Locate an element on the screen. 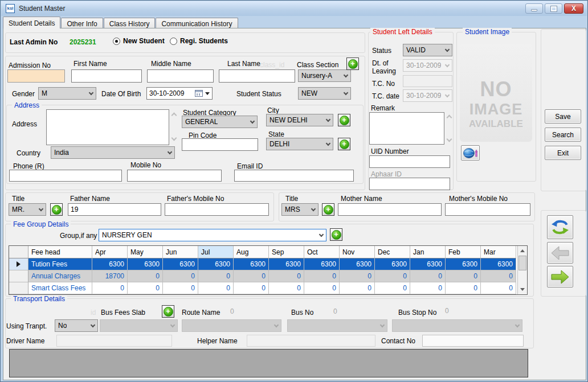 The image size is (588, 382). uid-number-input is located at coordinates (410, 162).